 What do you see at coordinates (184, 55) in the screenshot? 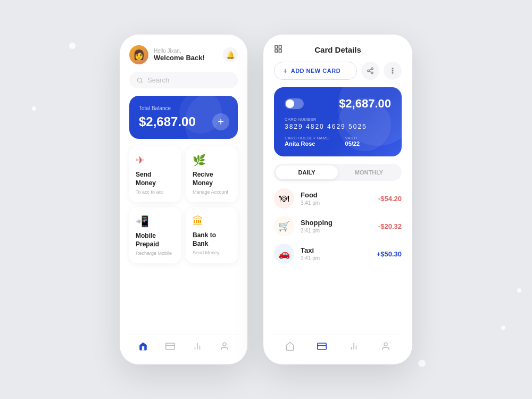
I see `header: 👩 Hello Jixan, Welcome Back! 🔔` at bounding box center [184, 55].